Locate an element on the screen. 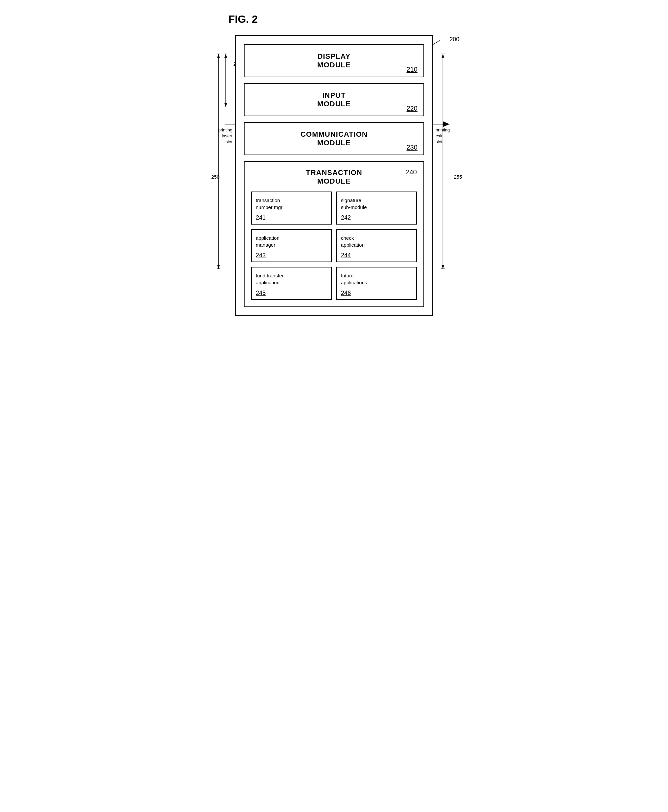 The width and height of the screenshot is (668, 812). input-module-ref: 220 is located at coordinates (412, 109).